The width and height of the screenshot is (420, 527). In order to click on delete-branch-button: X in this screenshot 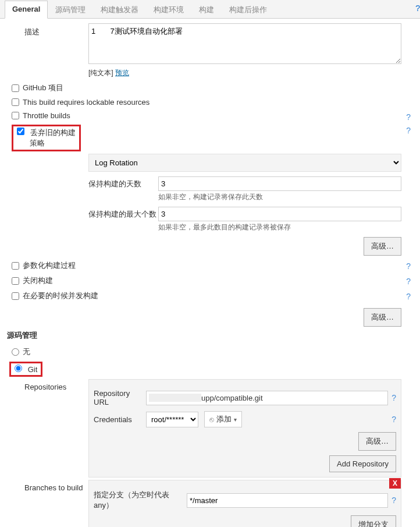, I will do `click(395, 483)`.